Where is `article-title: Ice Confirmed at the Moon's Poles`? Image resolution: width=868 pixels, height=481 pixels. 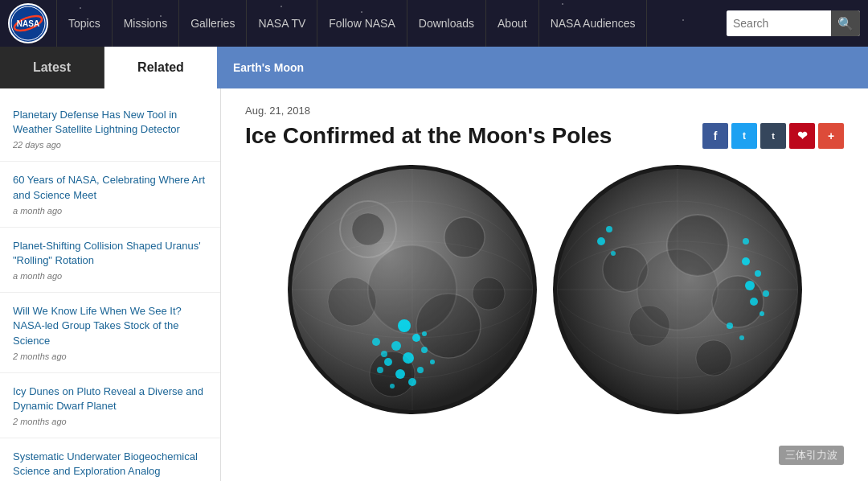 article-title: Ice Confirmed at the Moon's Poles is located at coordinates (466, 136).